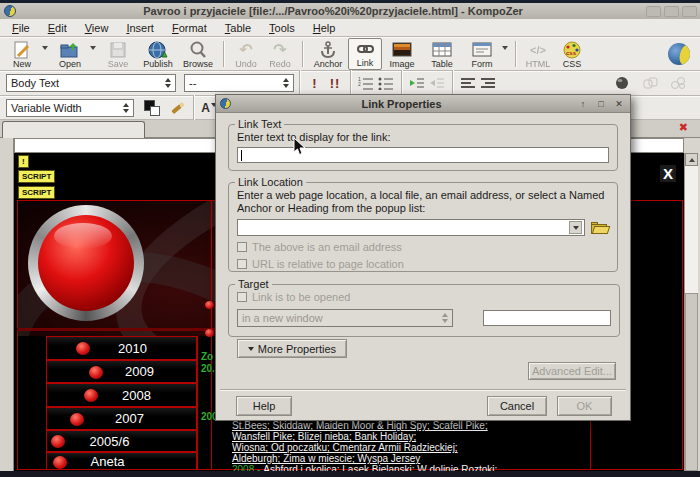 The width and height of the screenshot is (700, 477). I want to click on year-menu-item: 2007, so click(122, 418).